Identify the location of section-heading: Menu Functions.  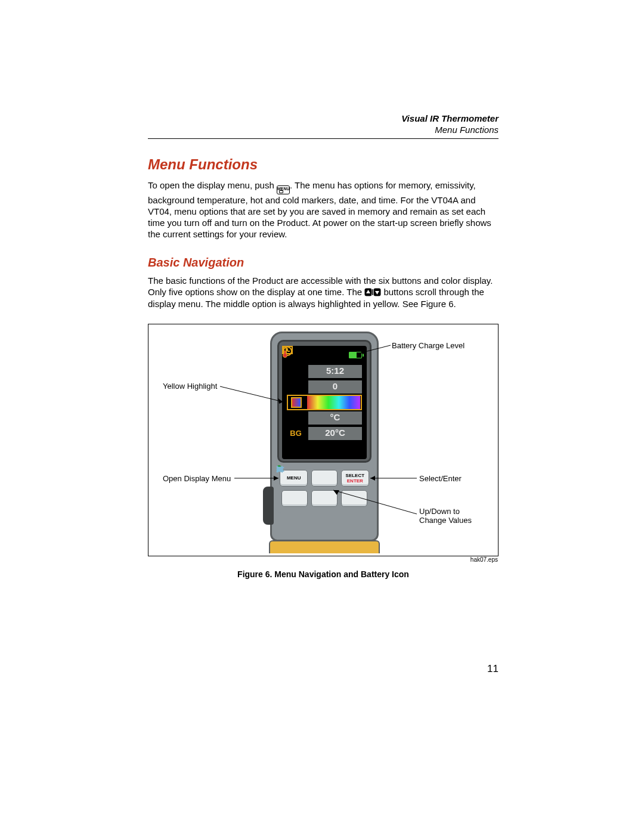
(323, 165).